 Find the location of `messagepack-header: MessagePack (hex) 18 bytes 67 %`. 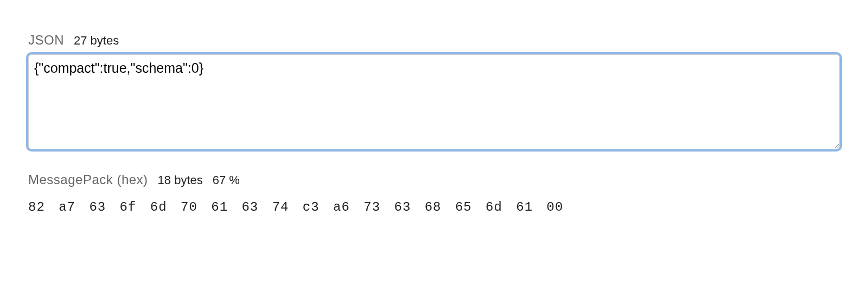

messagepack-header: MessagePack (hex) 18 bytes 67 % is located at coordinates (434, 180).